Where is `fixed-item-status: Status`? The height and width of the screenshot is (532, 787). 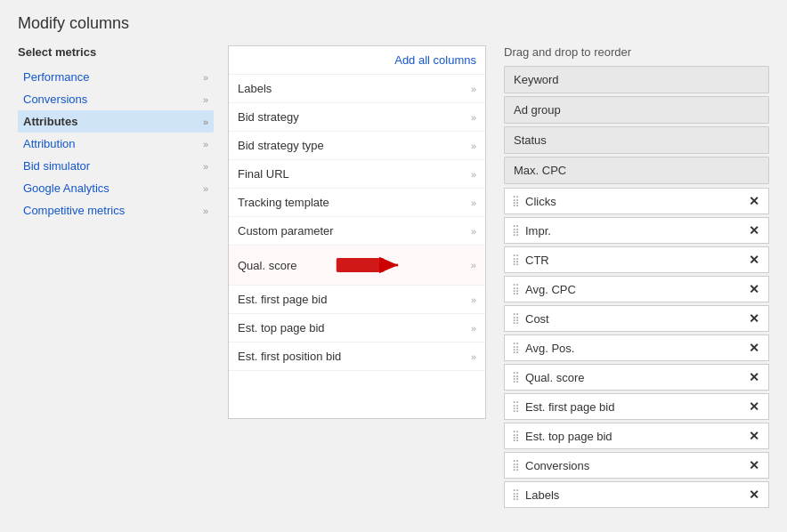 fixed-item-status: Status is located at coordinates (637, 141).